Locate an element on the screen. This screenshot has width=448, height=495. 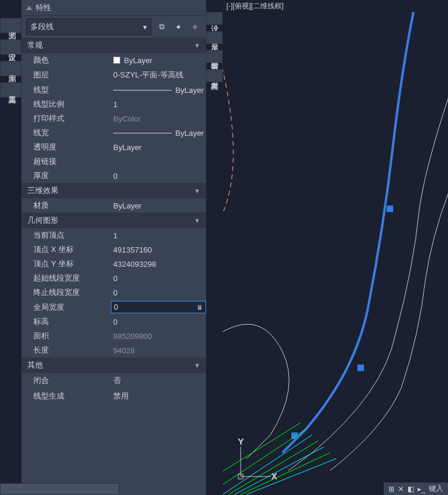
status-close-icon: ✕ is located at coordinates (401, 489).